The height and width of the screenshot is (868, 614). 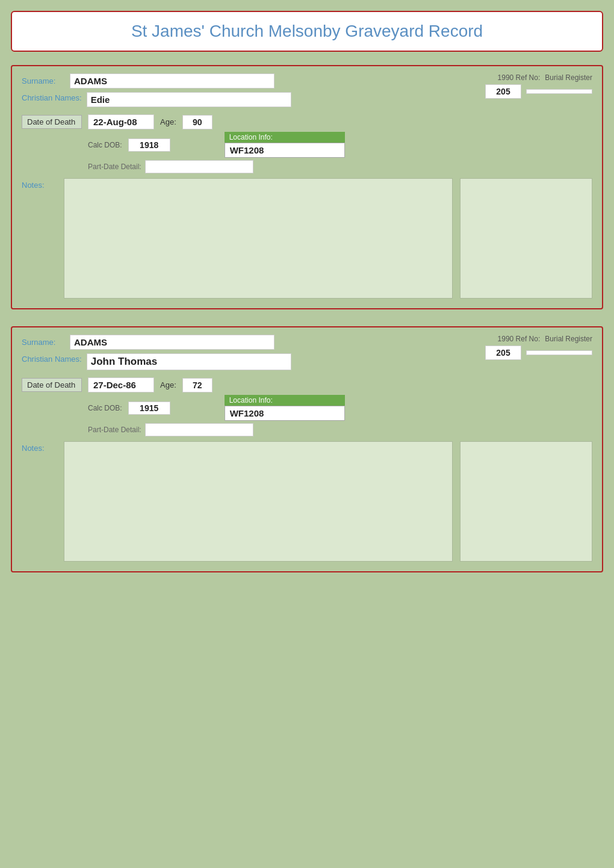 I want to click on ref-label-1: 1990 Ref No:, so click(x=519, y=78).